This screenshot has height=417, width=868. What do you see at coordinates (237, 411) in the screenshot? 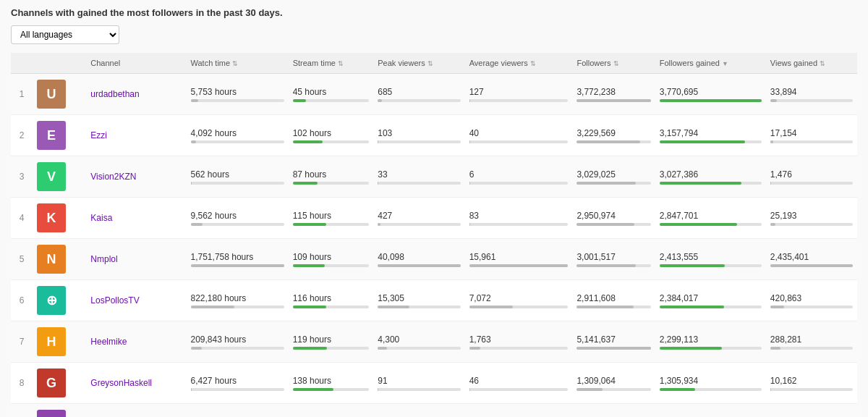
I see `watch-time-cell: 4,355 hours` at bounding box center [237, 411].